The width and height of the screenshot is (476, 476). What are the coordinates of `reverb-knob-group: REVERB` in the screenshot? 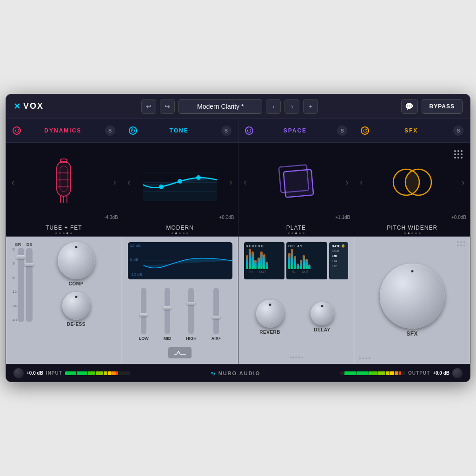 It's located at (270, 317).